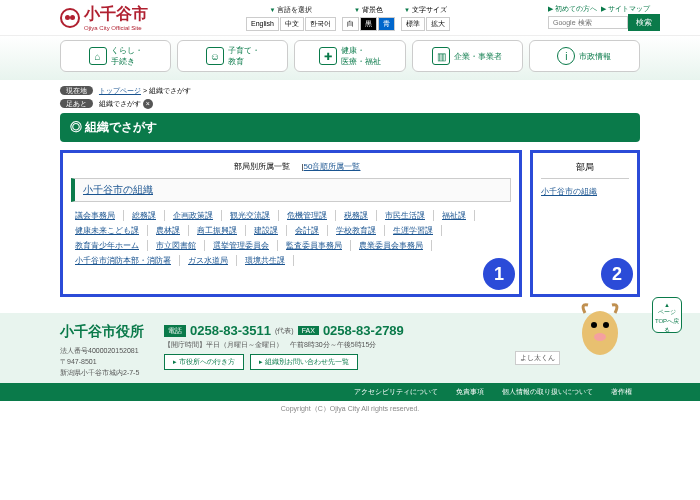 The image size is (700, 500). I want to click on size-label: 文字サイズ, so click(430, 10).